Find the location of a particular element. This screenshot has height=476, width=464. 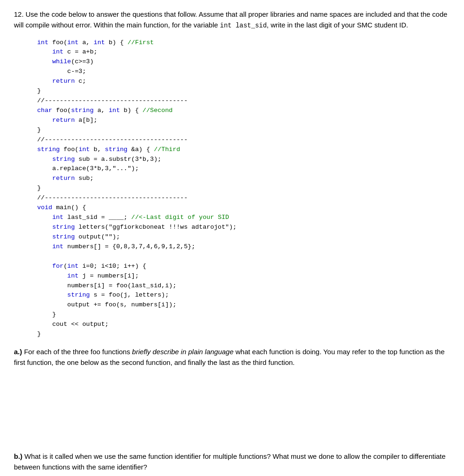

part-a-italic: briefly describe in plain language is located at coordinates (183, 351).